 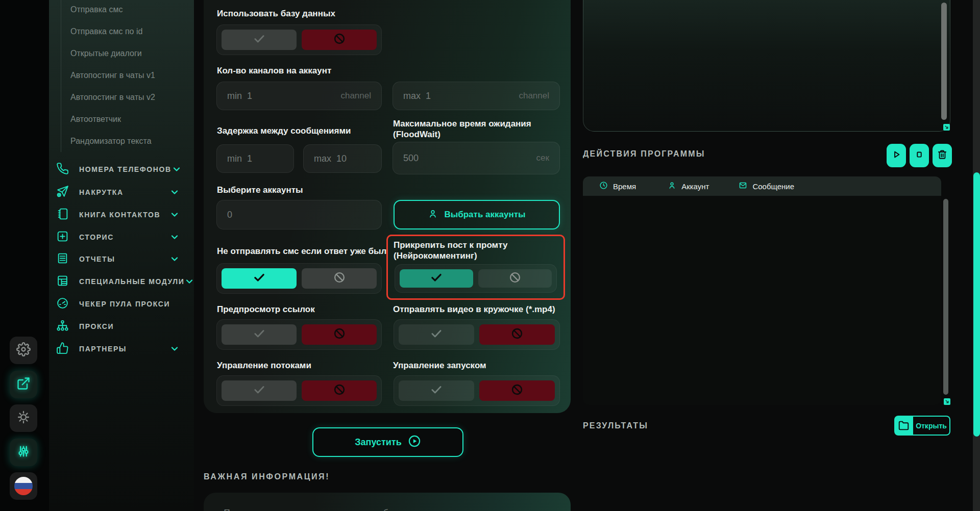 What do you see at coordinates (896, 156) in the screenshot?
I see `start-log-button` at bounding box center [896, 156].